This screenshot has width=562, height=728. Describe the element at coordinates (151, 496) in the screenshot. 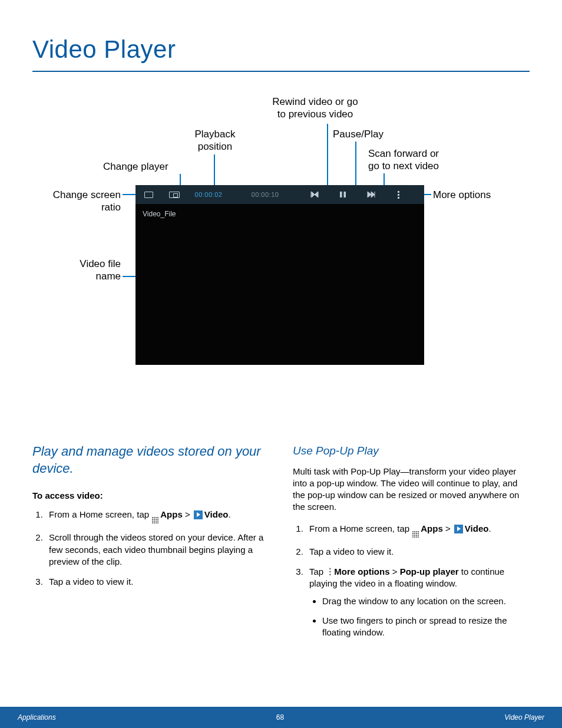

I see `access-video-lead: To access video:` at that location.